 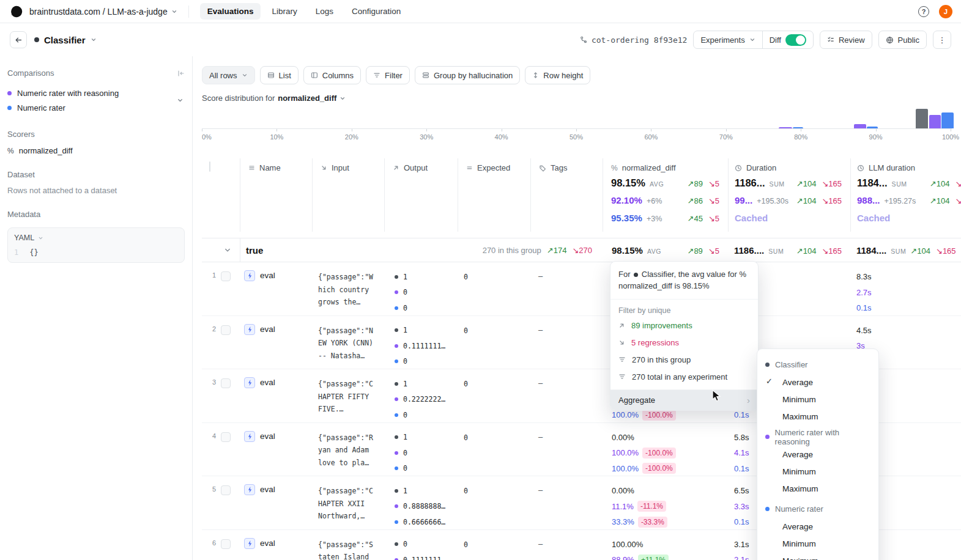 What do you see at coordinates (666, 503) in the screenshot?
I see `score-cell: 0.00%11.1%-11.1%33.3%-33.3%` at bounding box center [666, 503].